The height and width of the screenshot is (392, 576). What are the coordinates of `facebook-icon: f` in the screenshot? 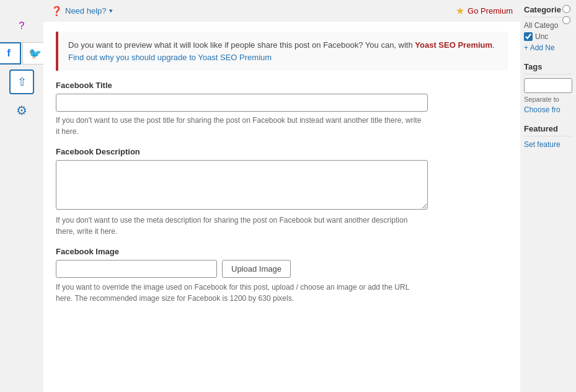 It's located at (9, 53).